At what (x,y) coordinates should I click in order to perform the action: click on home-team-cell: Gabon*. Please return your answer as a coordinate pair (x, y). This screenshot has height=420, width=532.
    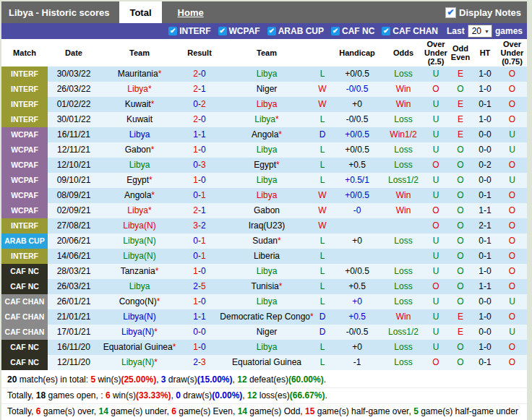
    Looking at the image, I should click on (140, 150).